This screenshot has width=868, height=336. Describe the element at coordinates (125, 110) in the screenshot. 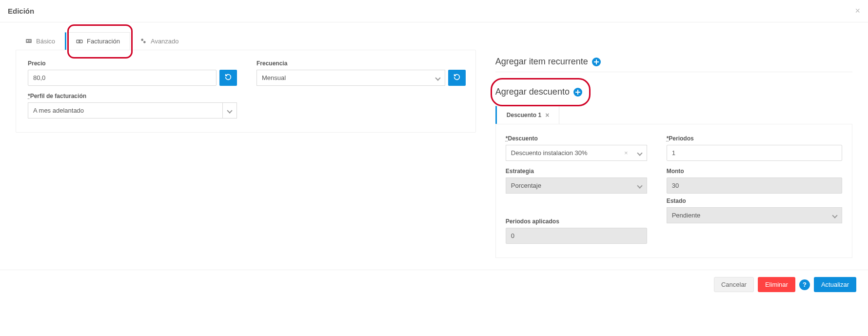

I see `billing-profile-select: A mes adelantado` at that location.